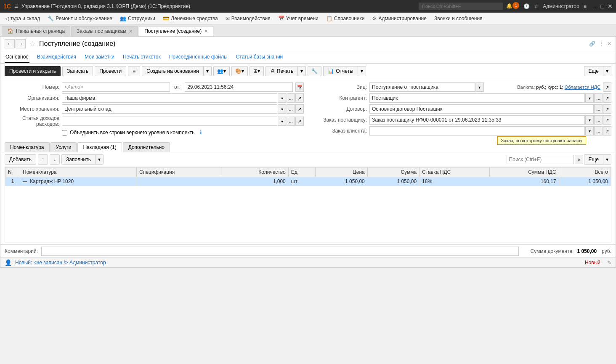 This screenshot has height=364, width=616. Describe the element at coordinates (601, 44) in the screenshot. I see `more-options-icon: ⋮` at that location.